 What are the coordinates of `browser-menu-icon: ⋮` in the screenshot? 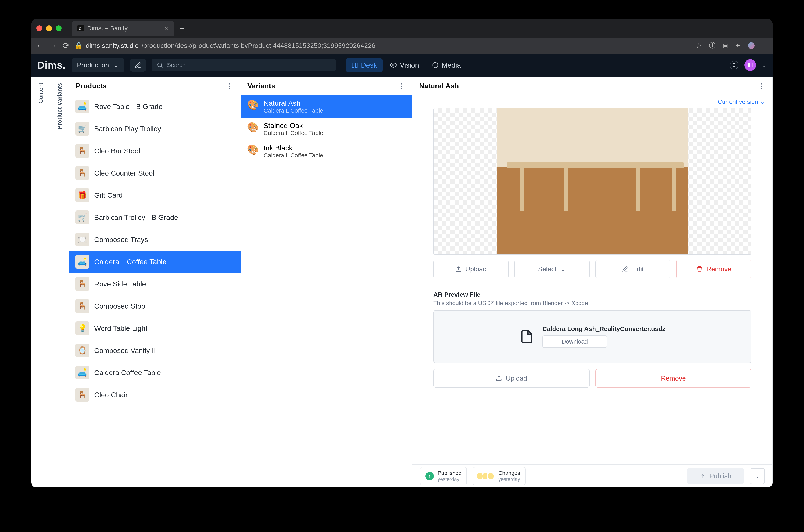 It's located at (765, 45).